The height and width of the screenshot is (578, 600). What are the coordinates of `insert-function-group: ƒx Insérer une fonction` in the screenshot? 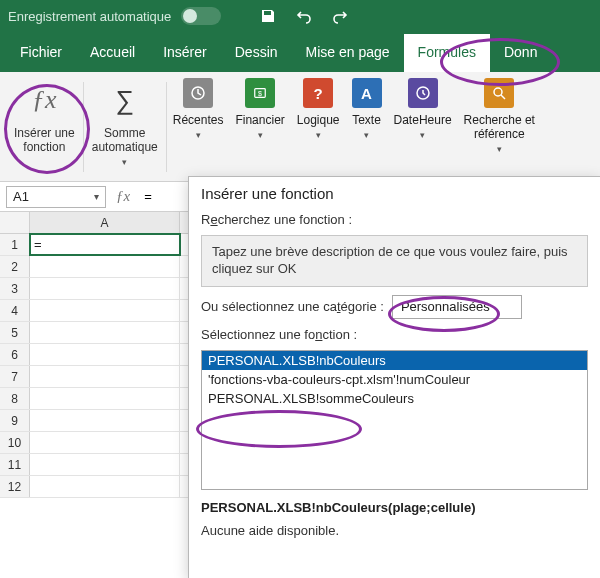 It's located at (44, 128).